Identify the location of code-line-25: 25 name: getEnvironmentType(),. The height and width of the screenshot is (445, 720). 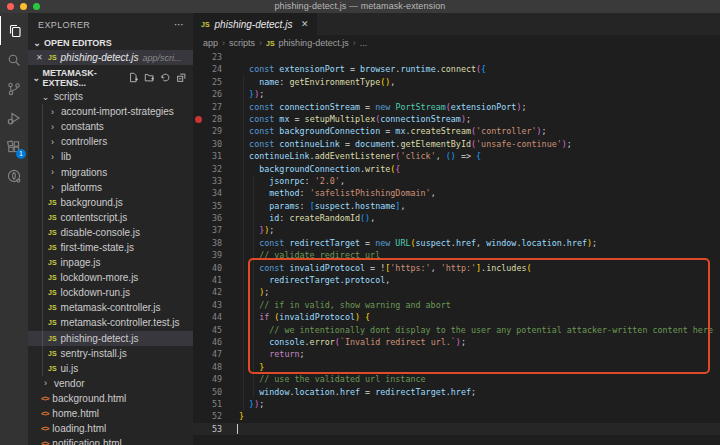
(456, 82).